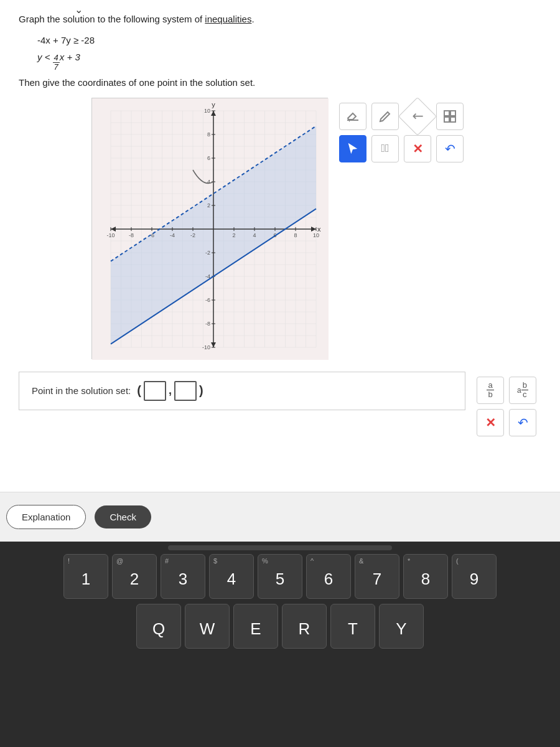 The height and width of the screenshot is (747, 560). What do you see at coordinates (418, 116) in the screenshot?
I see `line-tool-btn: ↖` at bounding box center [418, 116].